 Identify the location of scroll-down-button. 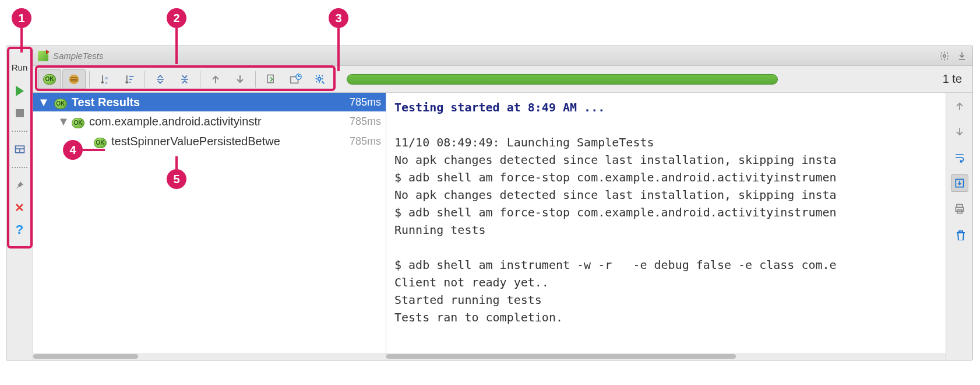
(960, 132).